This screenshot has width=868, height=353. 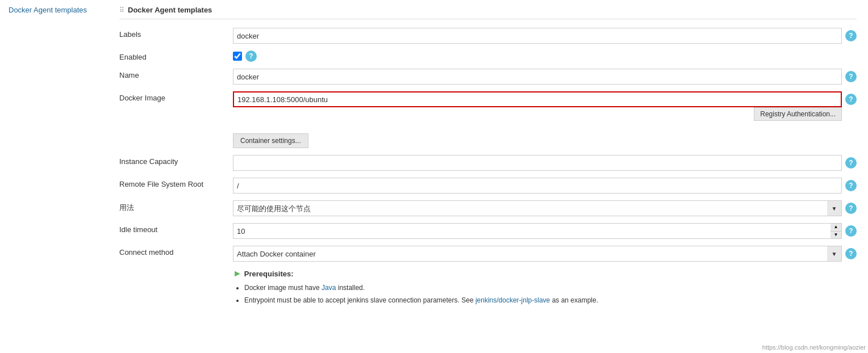 I want to click on labels-control: ?, so click(x=545, y=36).